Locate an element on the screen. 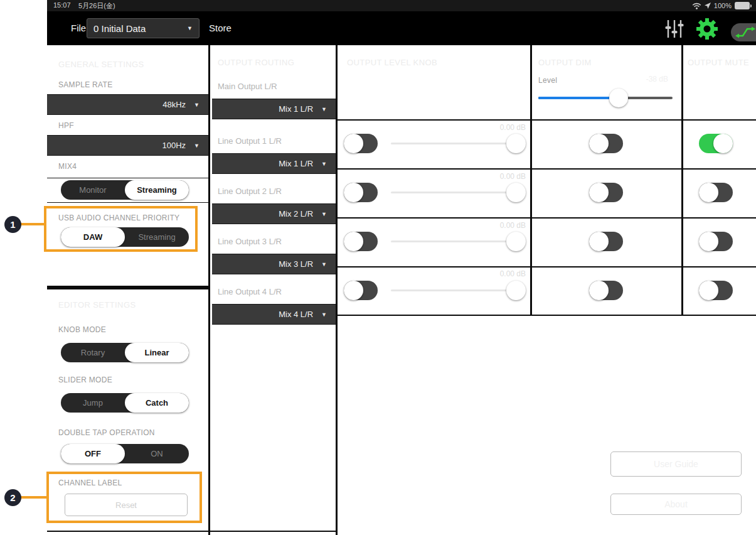 This screenshot has width=756, height=535. connection-arrows-icon is located at coordinates (745, 33).